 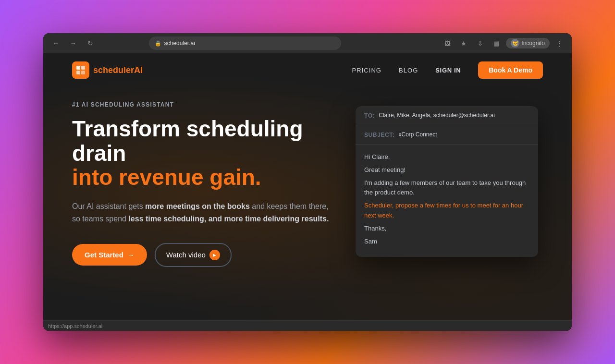 What do you see at coordinates (110, 255) in the screenshot?
I see `get-started-button: Get Started →` at bounding box center [110, 255].